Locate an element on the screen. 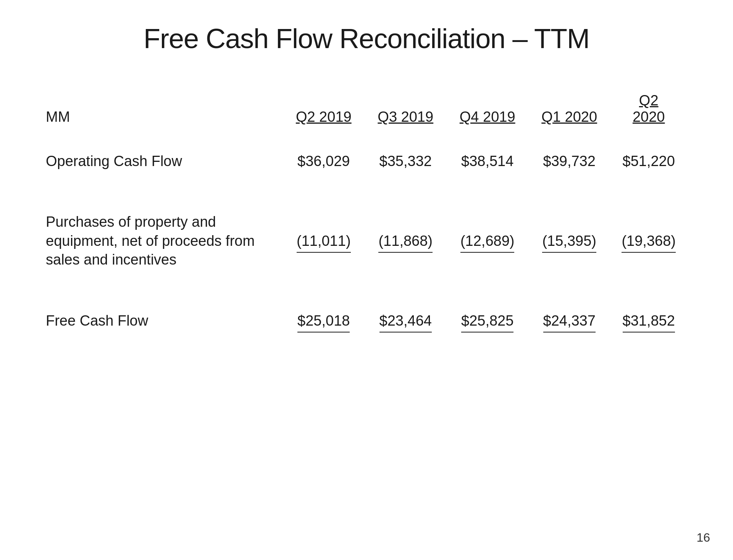 The height and width of the screenshot is (560, 733). col-header-q1-2020: Q1 2020 is located at coordinates (569, 113).